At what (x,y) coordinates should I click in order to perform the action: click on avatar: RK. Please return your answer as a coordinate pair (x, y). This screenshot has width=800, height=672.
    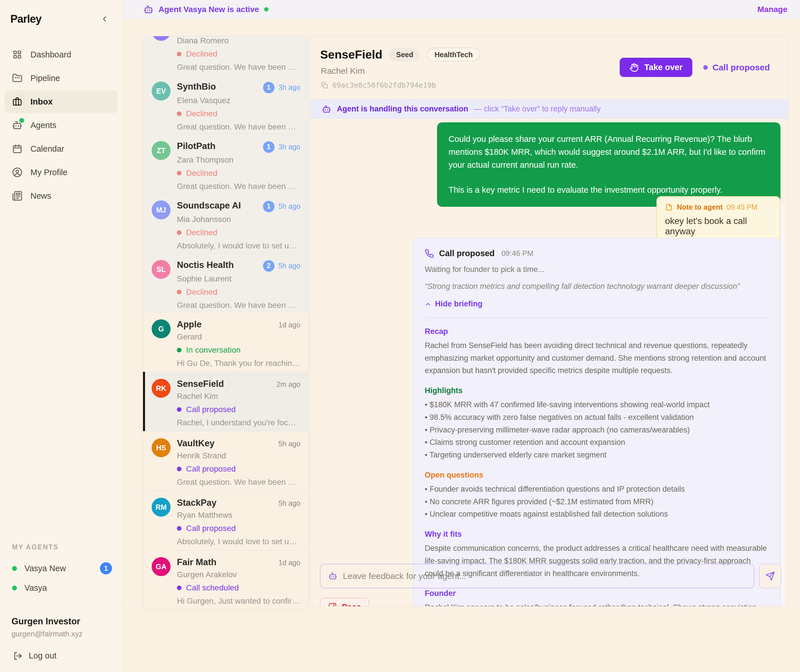
    Looking at the image, I should click on (161, 388).